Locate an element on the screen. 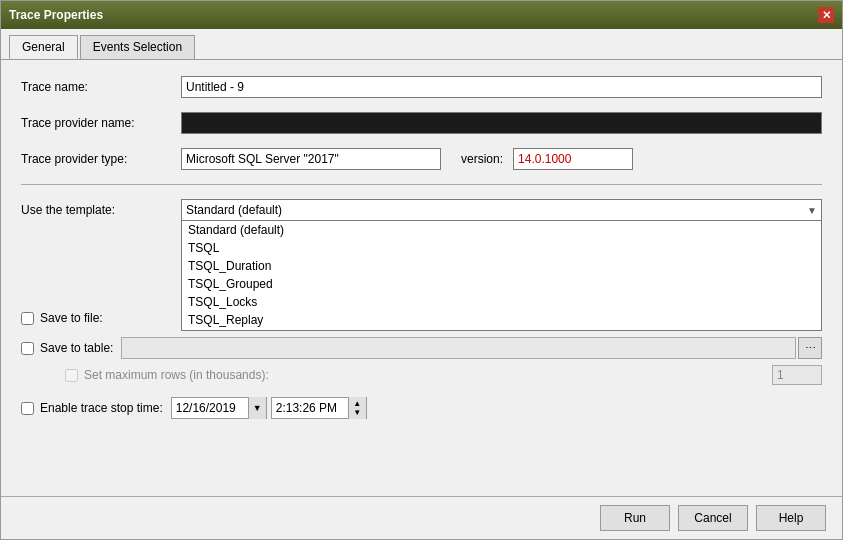 Image resolution: width=843 pixels, height=540 pixels. max-rows-row: Set maximum rows (in thousands): is located at coordinates (444, 375).